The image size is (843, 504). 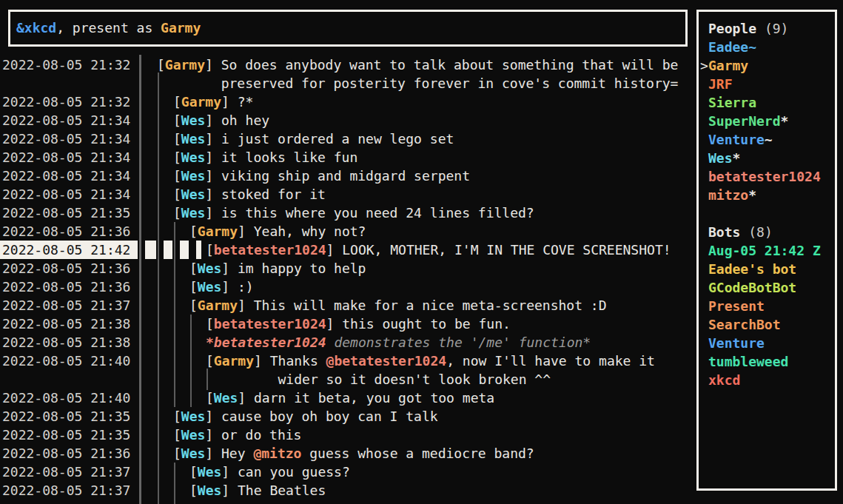 What do you see at coordinates (767, 139) in the screenshot?
I see `person-venture: Venture~` at bounding box center [767, 139].